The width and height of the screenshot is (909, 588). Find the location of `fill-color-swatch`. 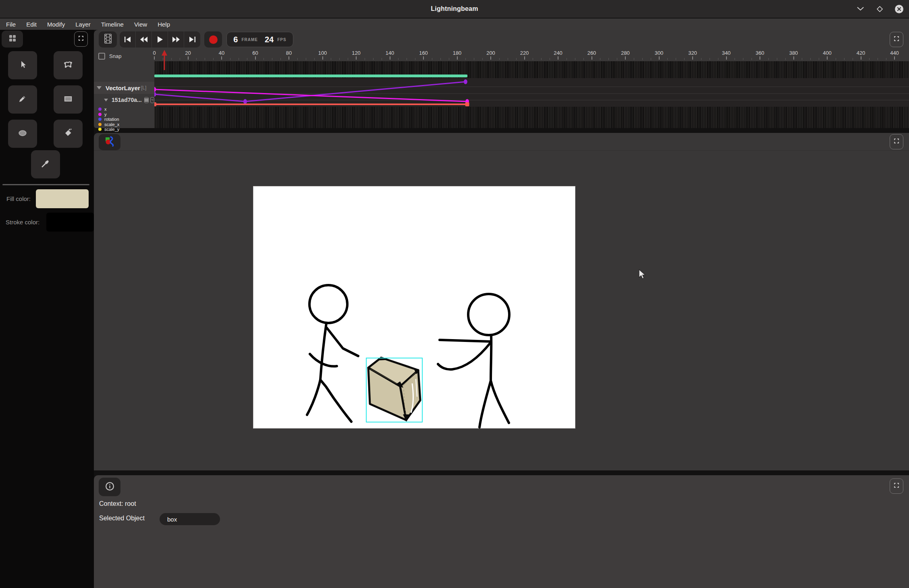

fill-color-swatch is located at coordinates (62, 199).